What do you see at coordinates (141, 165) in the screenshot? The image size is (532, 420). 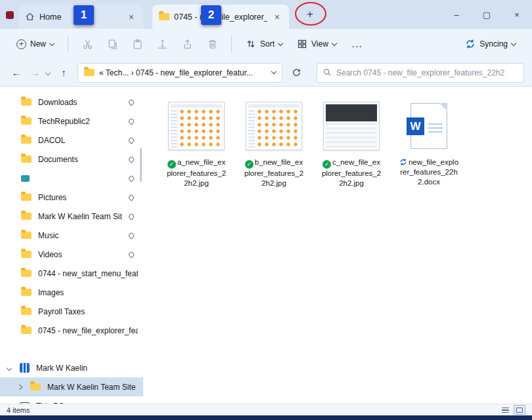 I see `sidebar-scrollbar` at bounding box center [141, 165].